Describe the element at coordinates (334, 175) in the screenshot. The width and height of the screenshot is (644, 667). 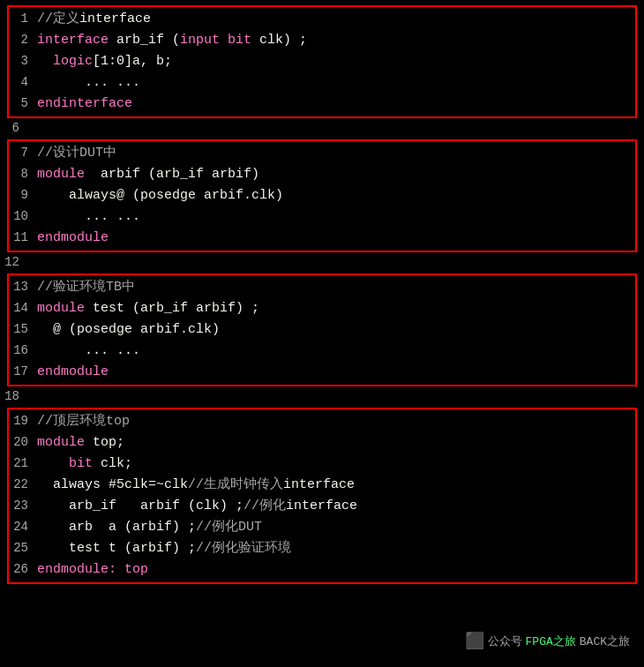
I see `line-content: module arbif (arb_if arbif)` at that location.